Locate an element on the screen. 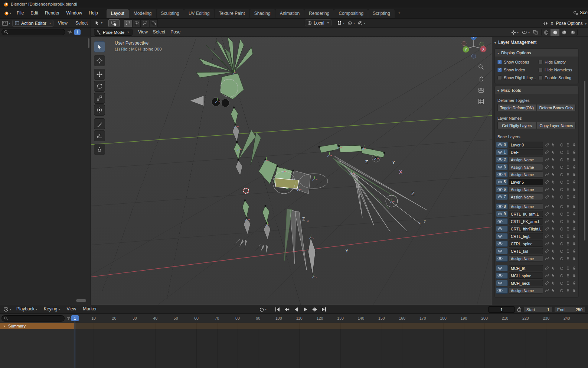  layer-names-button: Get Rigify Layers is located at coordinates (517, 126).